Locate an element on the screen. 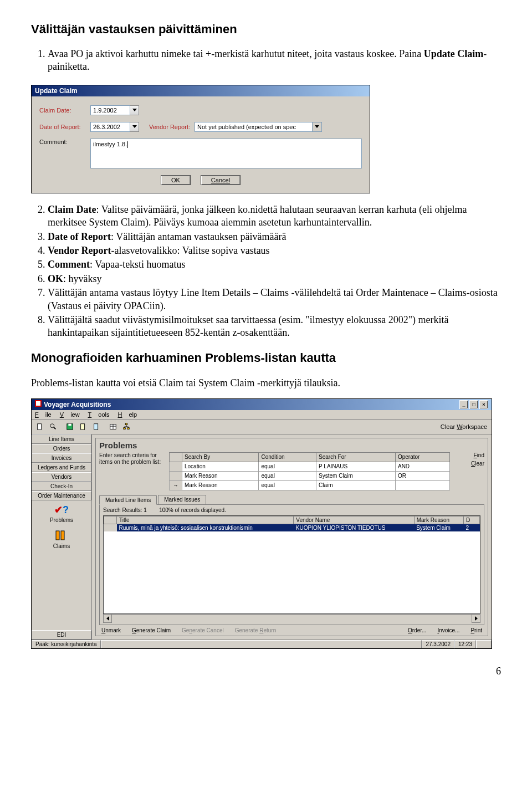  tab-marked-issues: Marked Issues is located at coordinates (182, 500).